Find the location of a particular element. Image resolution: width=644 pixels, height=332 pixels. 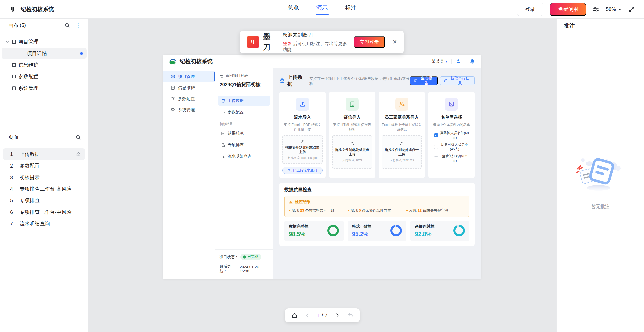

page-label: 参数配置 is located at coordinates (50, 166).